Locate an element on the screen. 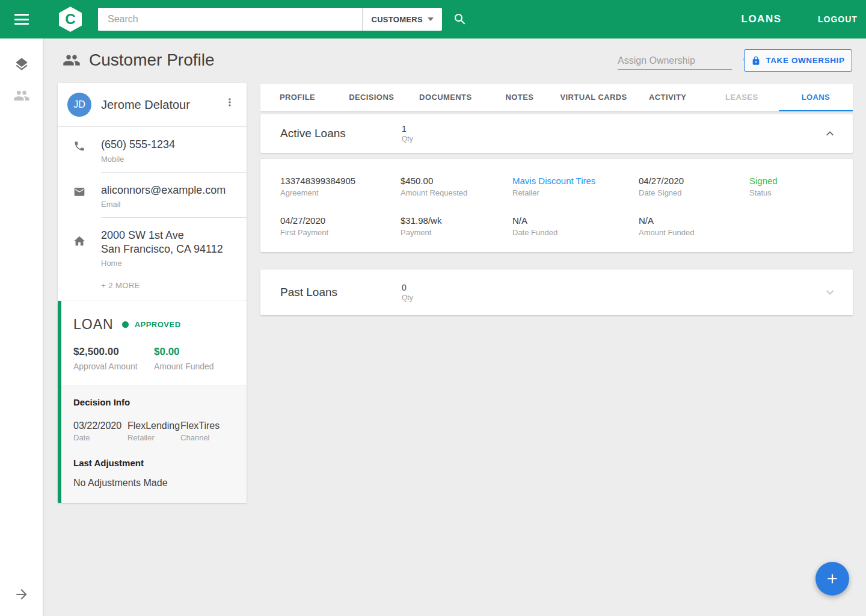  show-more-link: + 2 MORE is located at coordinates (152, 289).